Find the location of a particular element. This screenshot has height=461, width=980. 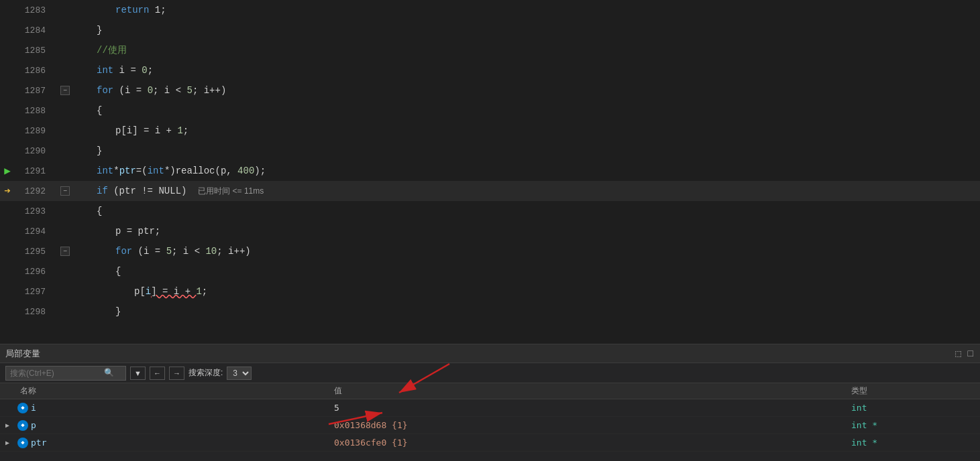

line-num-1291: 1291 is located at coordinates (35, 172).